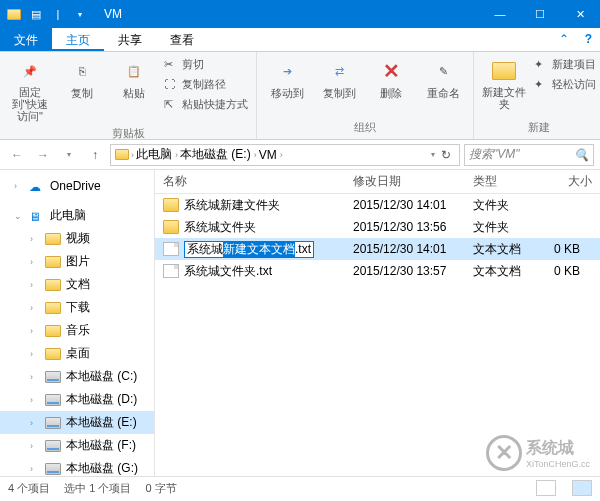  Describe the element at coordinates (541, 65) in the screenshot. I see `new-item-icon: ✦` at that location.